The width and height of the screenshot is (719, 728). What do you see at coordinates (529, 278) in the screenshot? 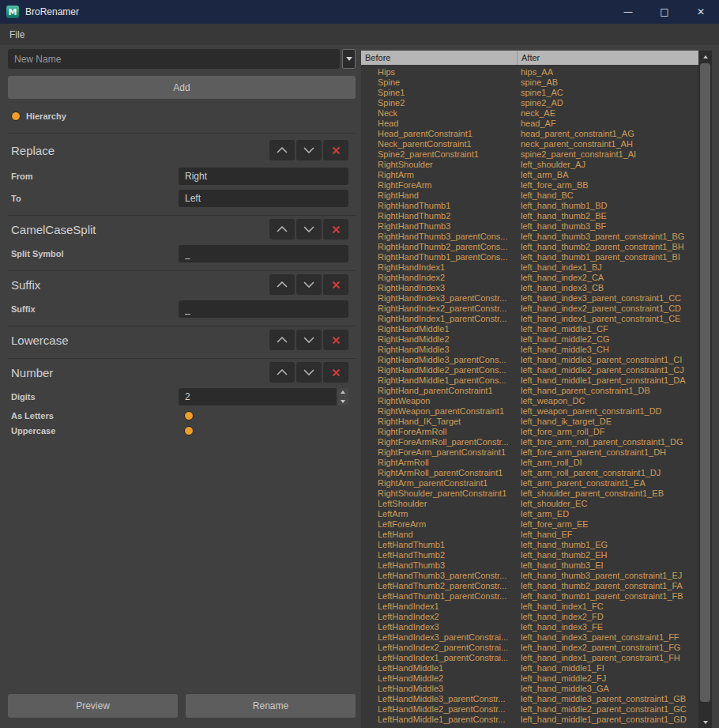
I see `table-row: RightHandIndex2left_hand_index2_CA` at bounding box center [529, 278].